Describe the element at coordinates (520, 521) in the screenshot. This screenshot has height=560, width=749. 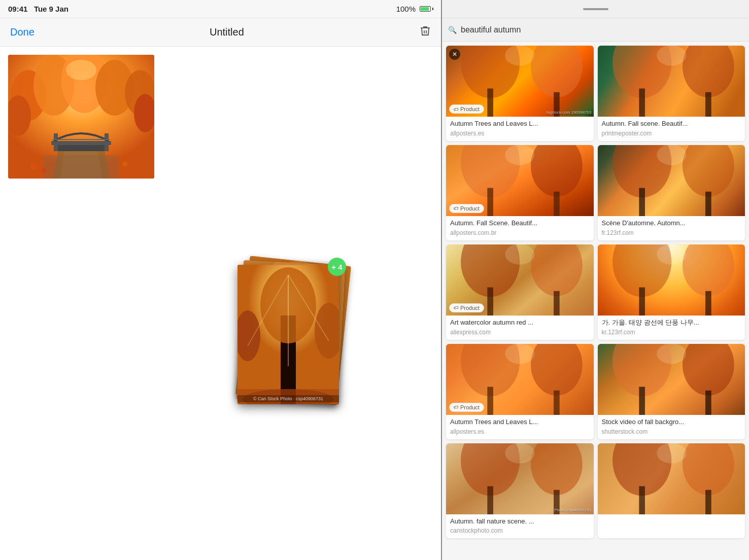
I see `result-title: Autumn. fall nature scene. ...` at that location.